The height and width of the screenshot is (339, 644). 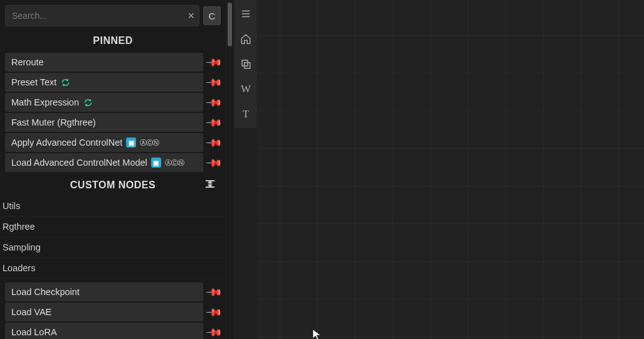 What do you see at coordinates (66, 143) in the screenshot?
I see `pinned-label-text: Apply Advanced ControlNet` at bounding box center [66, 143].